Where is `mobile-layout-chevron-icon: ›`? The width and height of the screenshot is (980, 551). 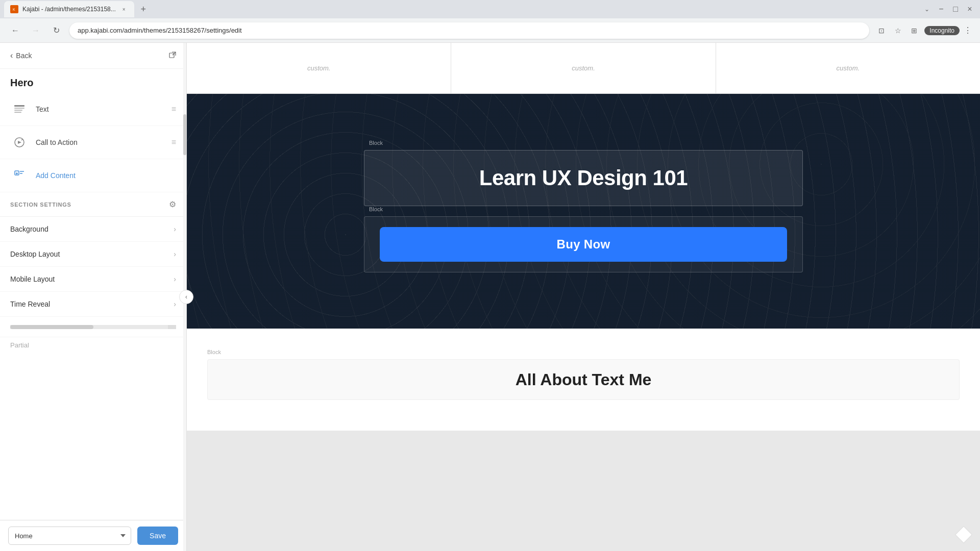
mobile-layout-chevron-icon: › is located at coordinates (175, 279).